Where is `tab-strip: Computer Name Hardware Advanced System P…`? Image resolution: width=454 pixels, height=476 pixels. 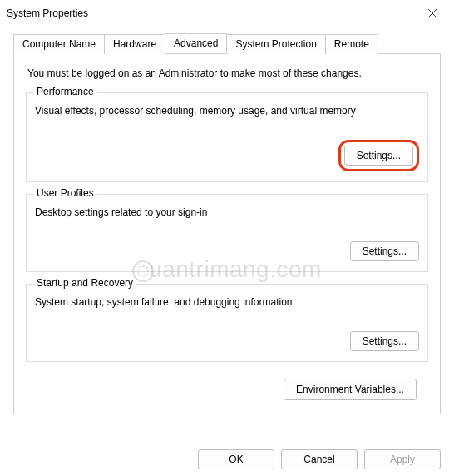
tab-strip: Computer Name Hardware Advanced System P… is located at coordinates (227, 43).